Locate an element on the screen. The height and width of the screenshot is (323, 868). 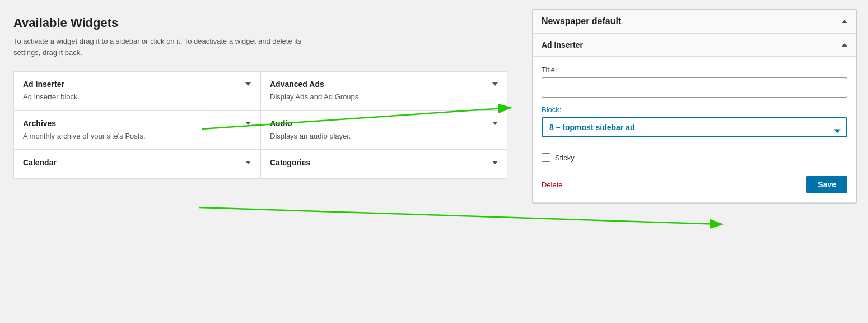
title-input is located at coordinates (694, 87).